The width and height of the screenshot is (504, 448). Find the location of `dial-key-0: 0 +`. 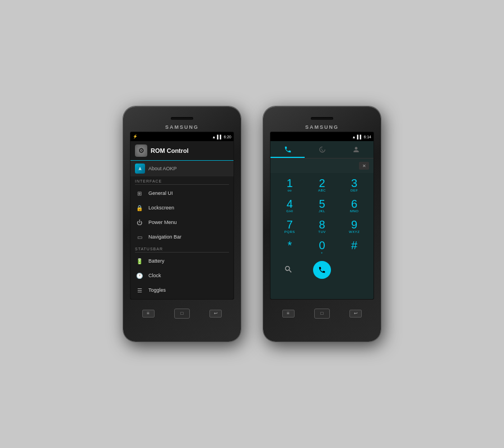

dial-key-0: 0 + is located at coordinates (323, 248).